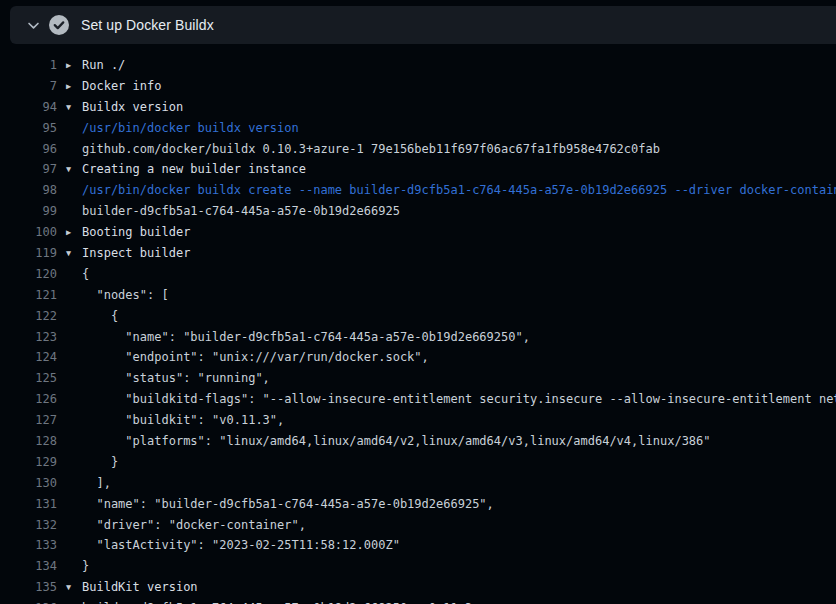  Describe the element at coordinates (241, 212) in the screenshot. I see `line-text: builder-d9cfb5a1-c764-445a-a57e-0b19d2e6…` at that location.